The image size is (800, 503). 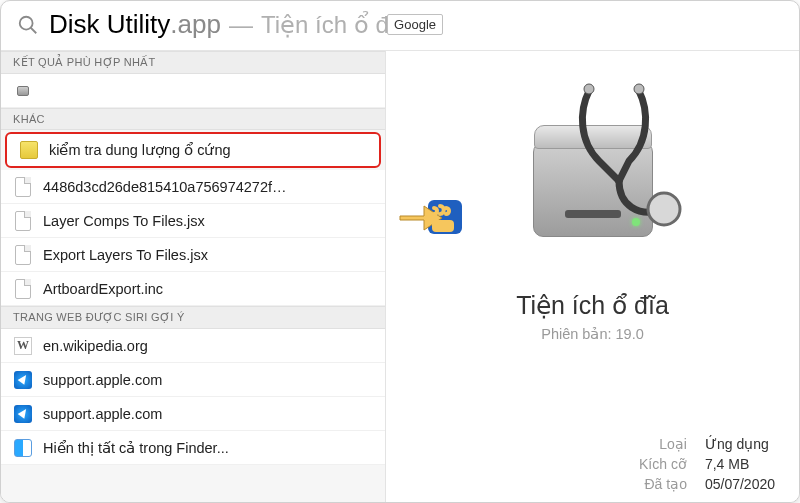 What do you see at coordinates (429, 218) in the screenshot?
I see `pointer-hand-icon` at bounding box center [429, 218].